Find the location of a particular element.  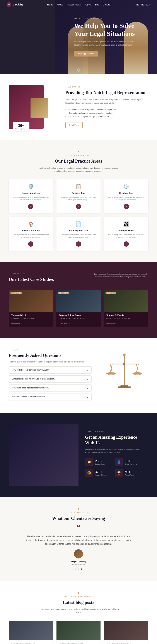

faq-question-3: How Do I Choose the Right Attorney? is located at coordinates (28, 397).